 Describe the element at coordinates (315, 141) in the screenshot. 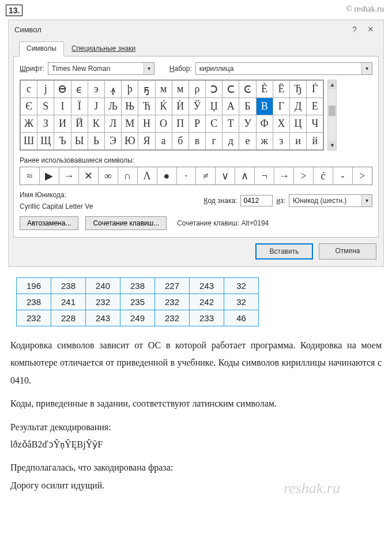

I see `char-cell: й` at that location.